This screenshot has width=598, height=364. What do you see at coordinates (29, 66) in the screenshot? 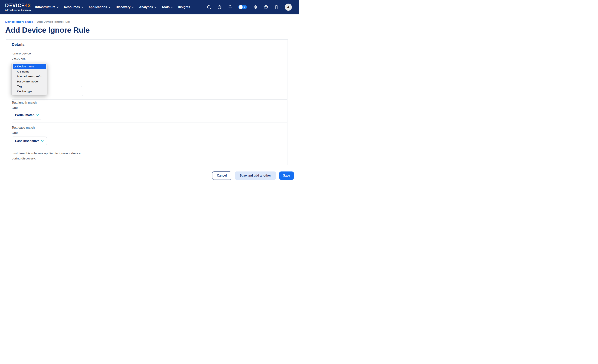
I see `dropdown-option-device-name: Device name` at bounding box center [29, 66].